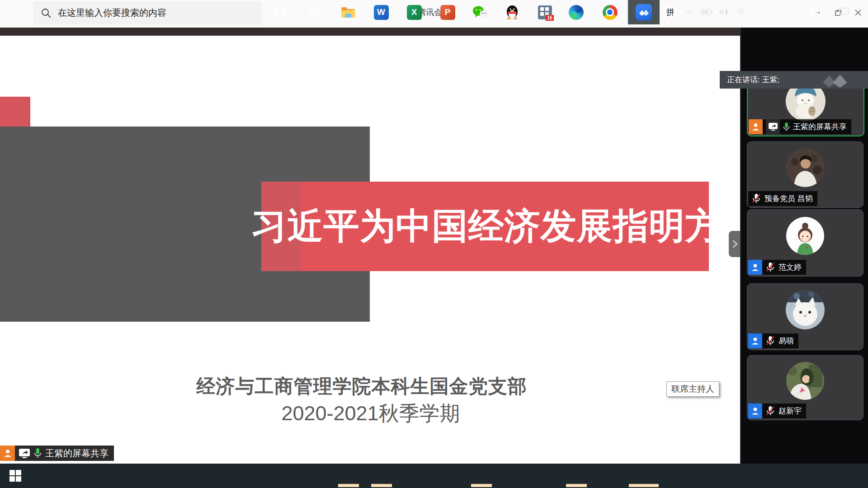 Image resolution: width=868 pixels, height=488 pixels. I want to click on ime-label: 拼, so click(670, 12).